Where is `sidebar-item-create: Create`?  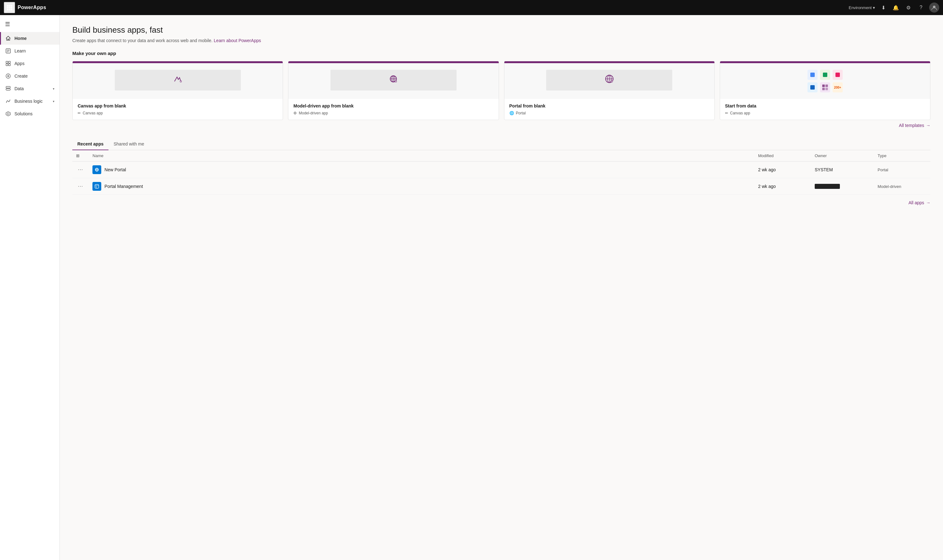 sidebar-item-create: Create is located at coordinates (29, 76).